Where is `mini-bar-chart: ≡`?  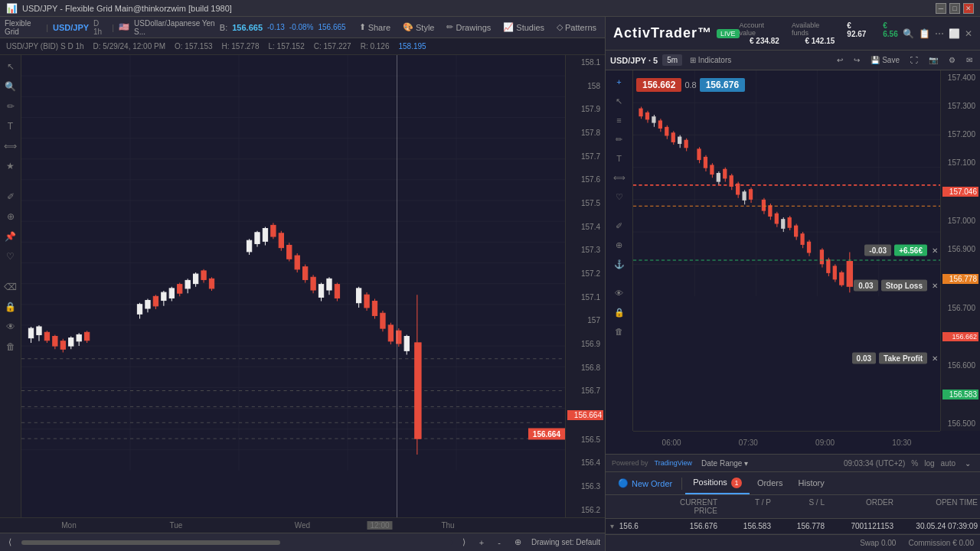
mini-bar-chart: ≡ is located at coordinates (619, 120).